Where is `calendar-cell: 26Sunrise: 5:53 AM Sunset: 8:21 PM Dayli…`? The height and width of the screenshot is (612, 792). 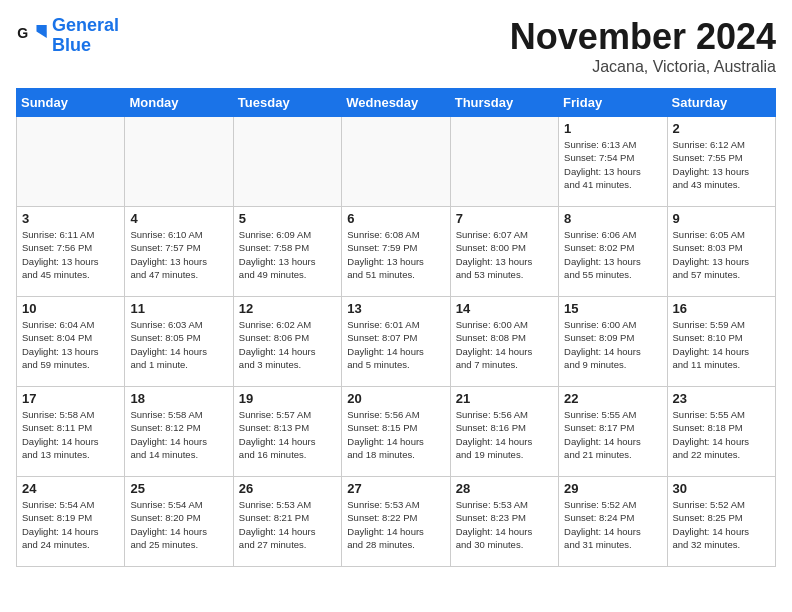
calendar-cell: 26Sunrise: 5:53 AM Sunset: 8:21 PM Dayli… is located at coordinates (287, 522).